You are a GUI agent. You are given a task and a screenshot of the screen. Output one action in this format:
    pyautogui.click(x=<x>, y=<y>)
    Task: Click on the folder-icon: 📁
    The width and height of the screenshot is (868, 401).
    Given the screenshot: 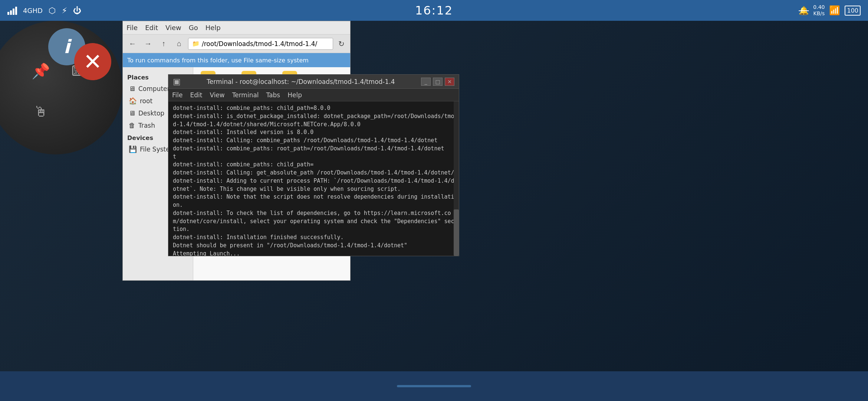 What is the action you would take?
    pyautogui.click(x=196, y=44)
    